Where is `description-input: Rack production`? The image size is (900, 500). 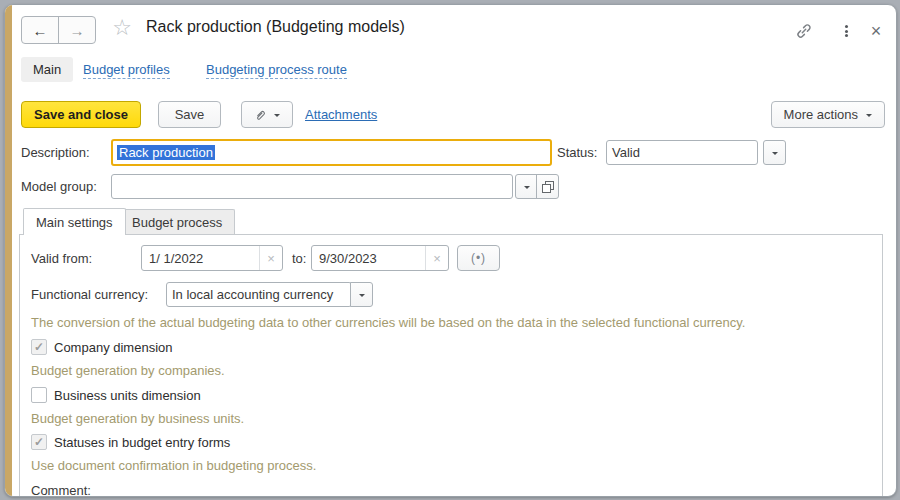 description-input: Rack production is located at coordinates (332, 152).